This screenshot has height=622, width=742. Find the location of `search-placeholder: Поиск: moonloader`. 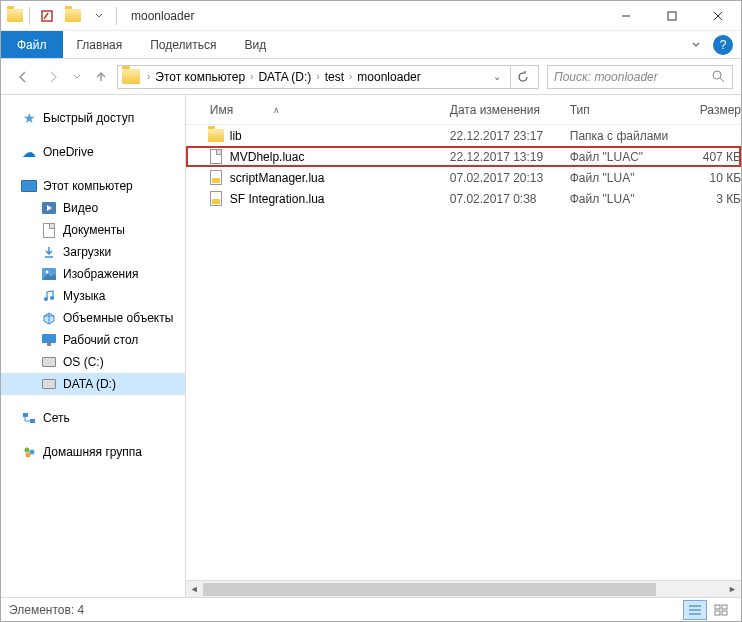

search-placeholder: Поиск: moonloader is located at coordinates (633, 77).